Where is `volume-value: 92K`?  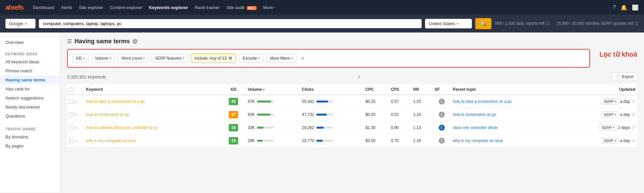
volume-value: 92K is located at coordinates (251, 115).